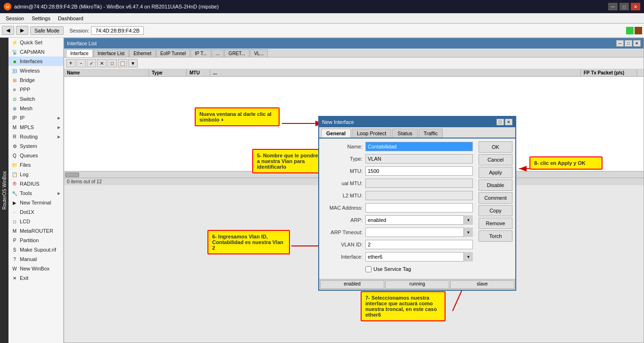 This screenshot has height=343, width=644. I want to click on status-enabled: enabled, so click(352, 285).